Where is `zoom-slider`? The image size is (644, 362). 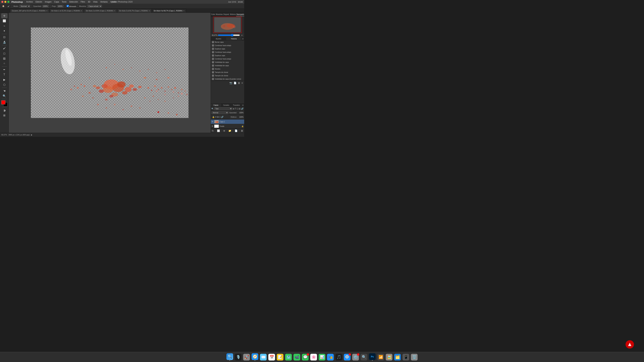 zoom-slider is located at coordinates (229, 35).